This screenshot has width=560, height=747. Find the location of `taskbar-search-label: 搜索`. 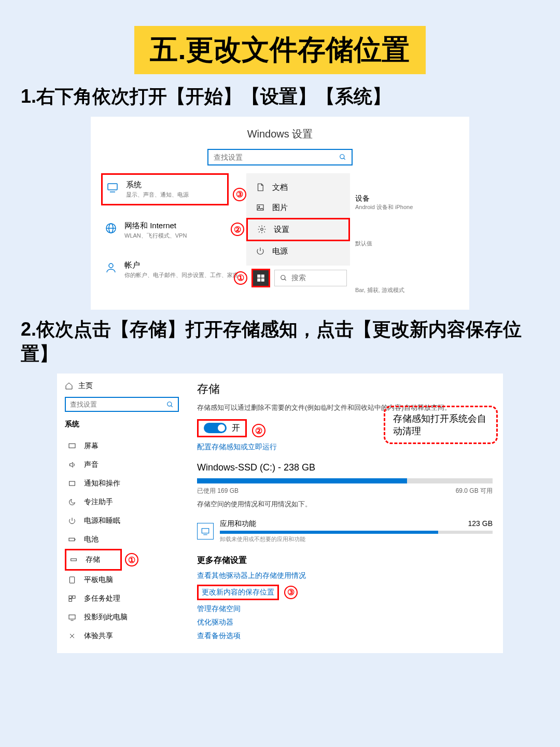

taskbar-search-label: 搜索 is located at coordinates (299, 278).